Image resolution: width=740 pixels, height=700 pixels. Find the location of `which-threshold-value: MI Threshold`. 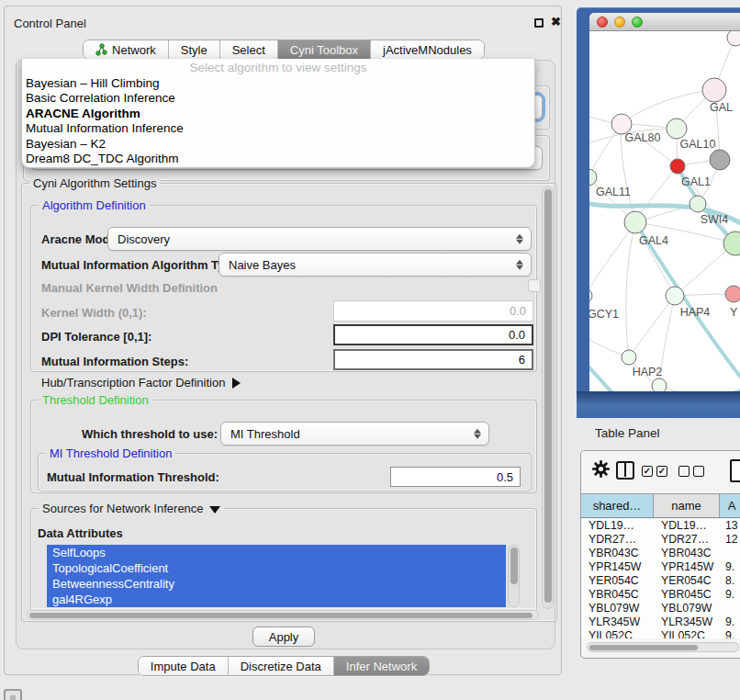

which-threshold-value: MI Threshold is located at coordinates (265, 434).